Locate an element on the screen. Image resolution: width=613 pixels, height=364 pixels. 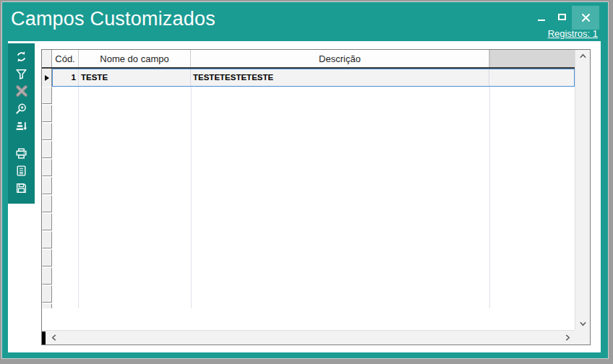
current-row-indicator is located at coordinates (47, 78).